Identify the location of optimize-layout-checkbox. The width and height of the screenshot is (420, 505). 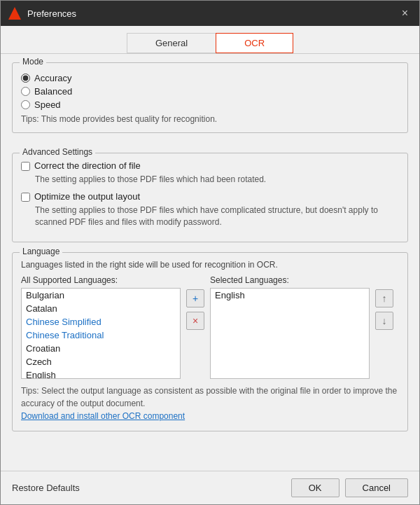
(25, 198).